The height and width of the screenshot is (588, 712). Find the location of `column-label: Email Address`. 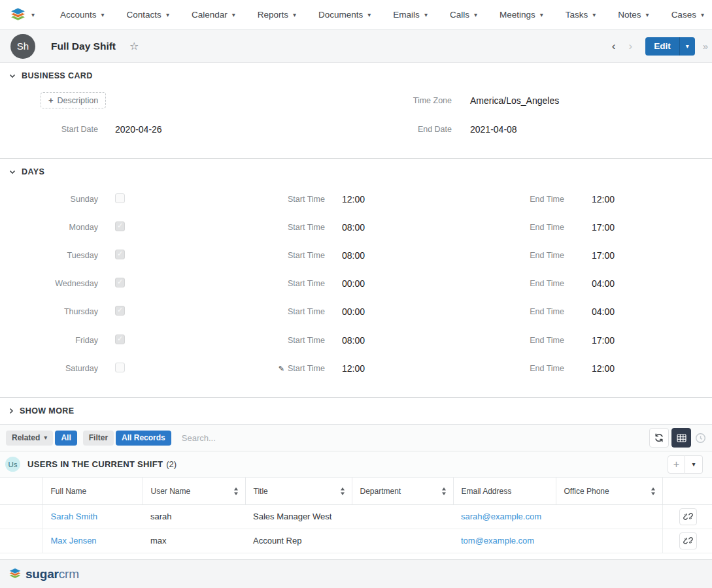

column-label: Email Address is located at coordinates (486, 491).